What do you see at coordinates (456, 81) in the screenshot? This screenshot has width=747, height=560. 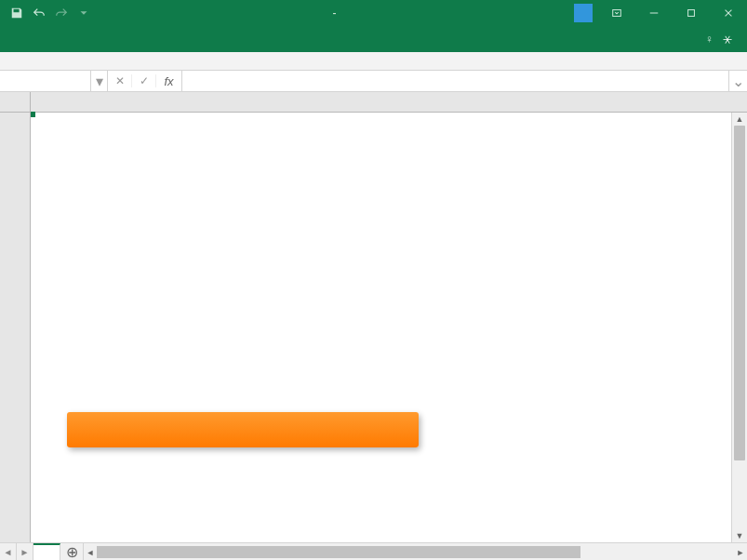 I see `formula-input` at bounding box center [456, 81].